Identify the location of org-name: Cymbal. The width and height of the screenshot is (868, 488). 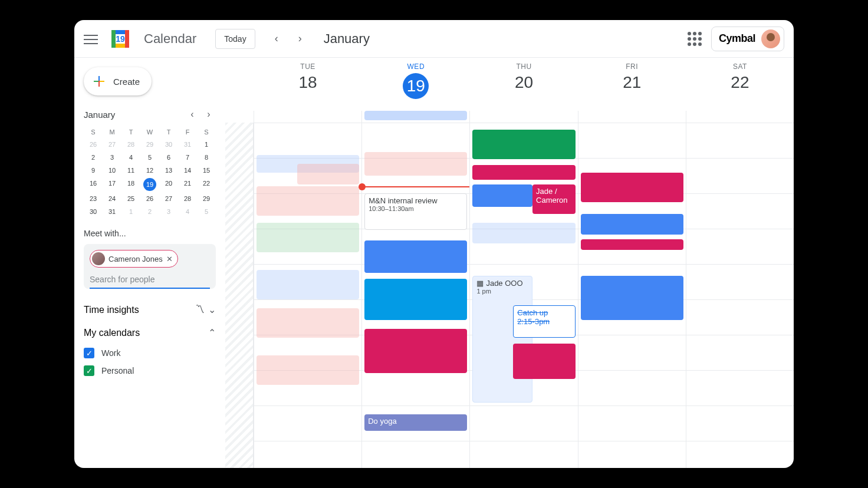
(737, 39).